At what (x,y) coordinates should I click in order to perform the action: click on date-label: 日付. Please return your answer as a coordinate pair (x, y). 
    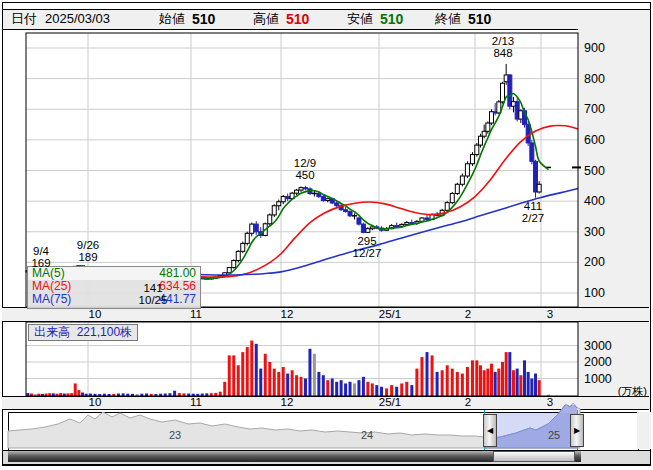
    Looking at the image, I should click on (24, 19).